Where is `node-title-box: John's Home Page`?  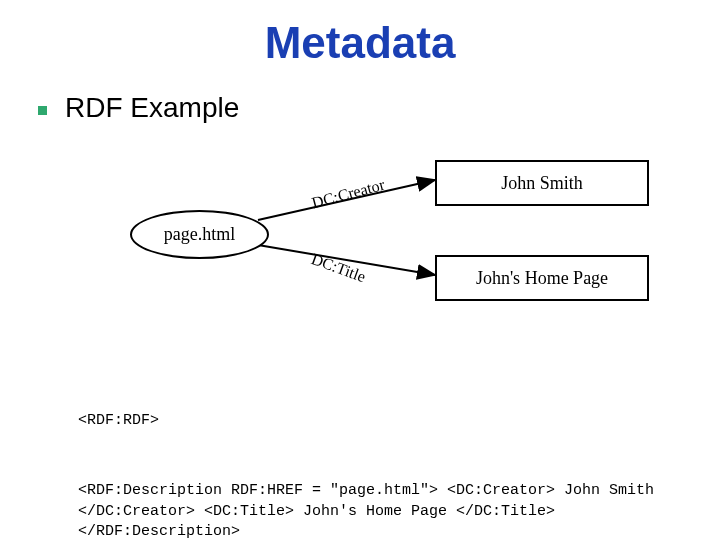
node-title-box: John's Home Page is located at coordinates (542, 278).